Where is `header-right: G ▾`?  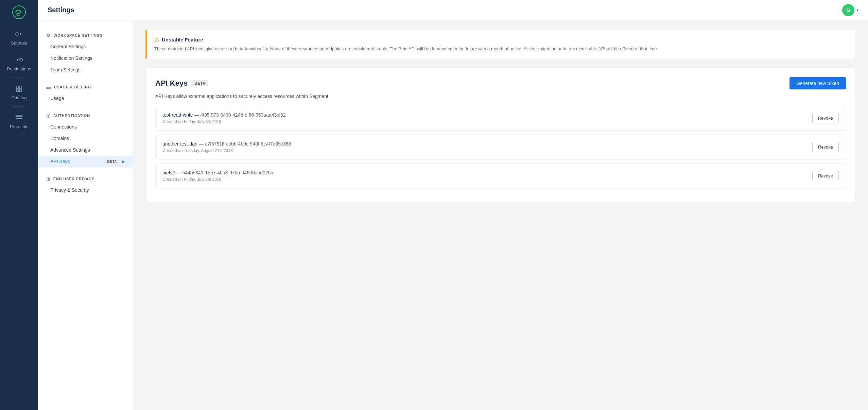 header-right: G ▾ is located at coordinates (850, 10).